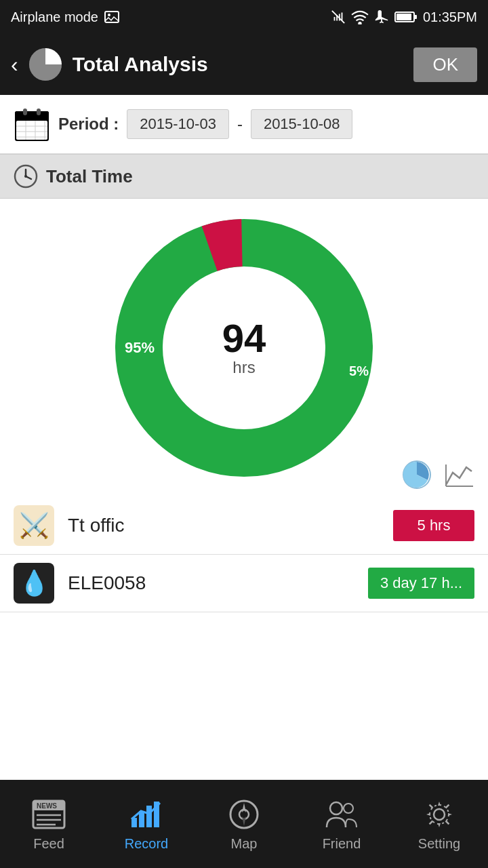 The height and width of the screenshot is (868, 488). What do you see at coordinates (49, 844) in the screenshot?
I see `feed-label: Feed` at bounding box center [49, 844].